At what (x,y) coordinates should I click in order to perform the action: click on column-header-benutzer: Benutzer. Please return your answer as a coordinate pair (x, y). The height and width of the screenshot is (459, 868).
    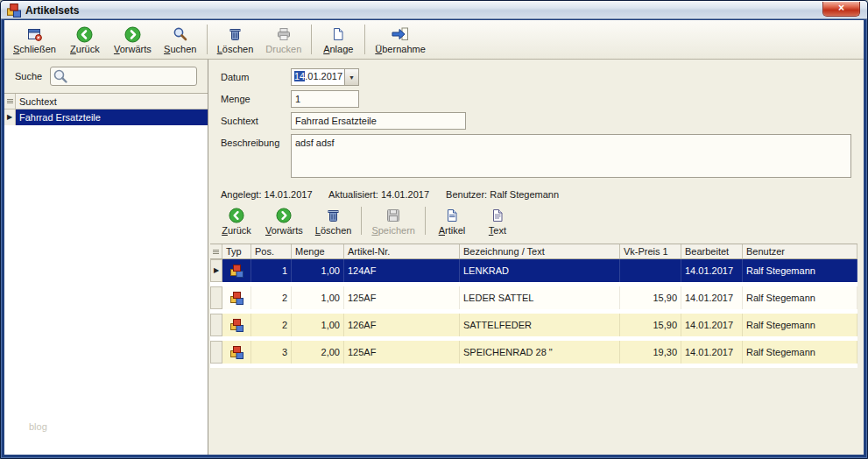
    Looking at the image, I should click on (801, 251).